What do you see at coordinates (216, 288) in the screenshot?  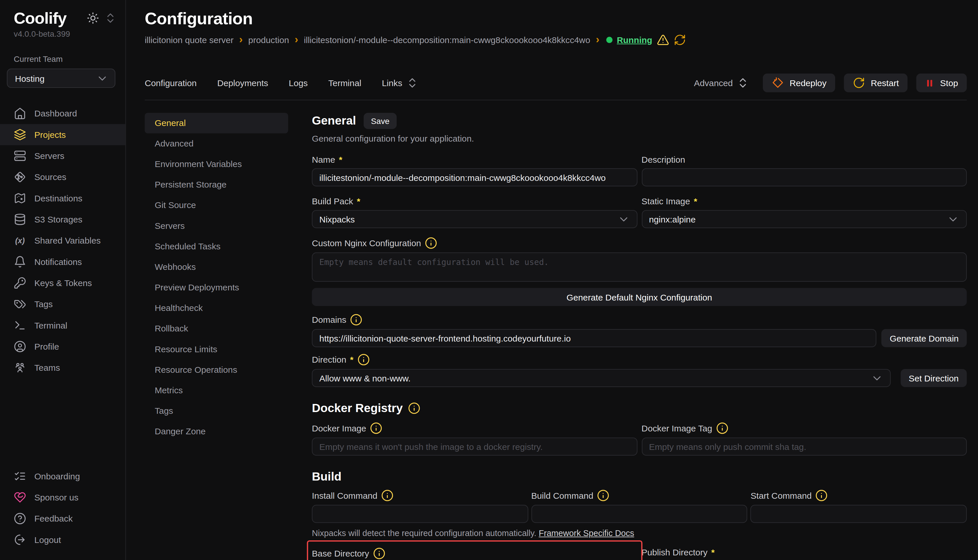 I see `subnav-item-preview-deployments: Preview Deployments` at bounding box center [216, 288].